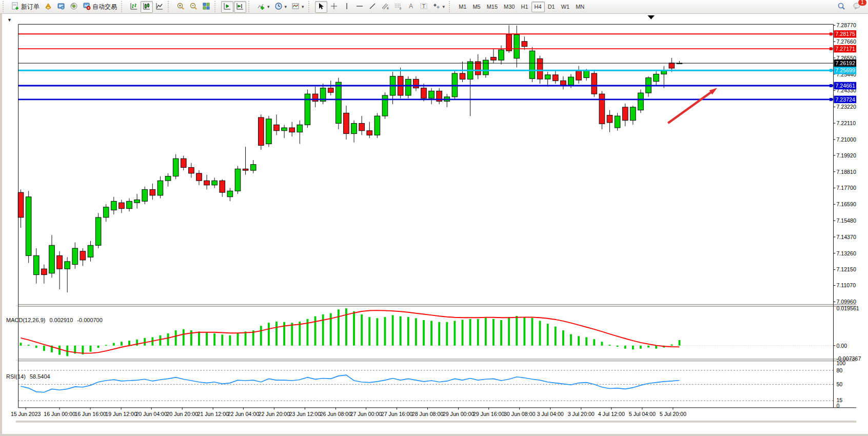  What do you see at coordinates (281, 7) in the screenshot?
I see `periods-button: ▾` at bounding box center [281, 7].